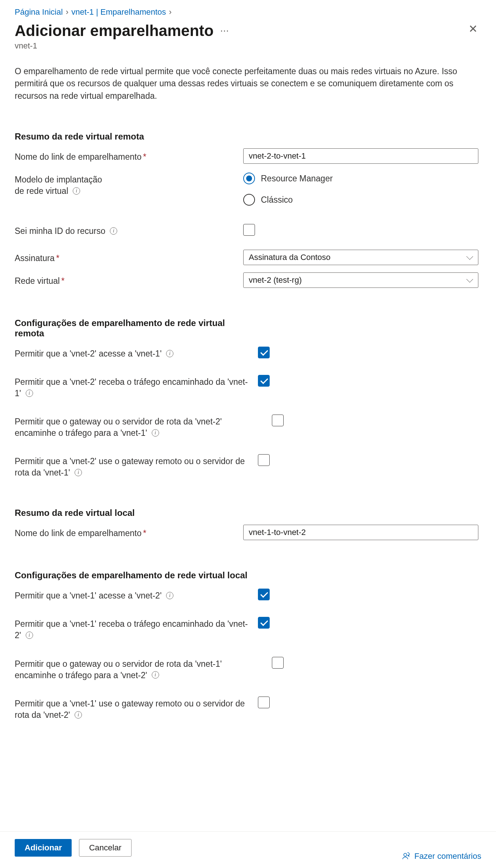 The image size is (496, 868). I want to click on remote-use-gateway-label: Permitir que a 'vnet-2' use o gateway re…, so click(130, 467).